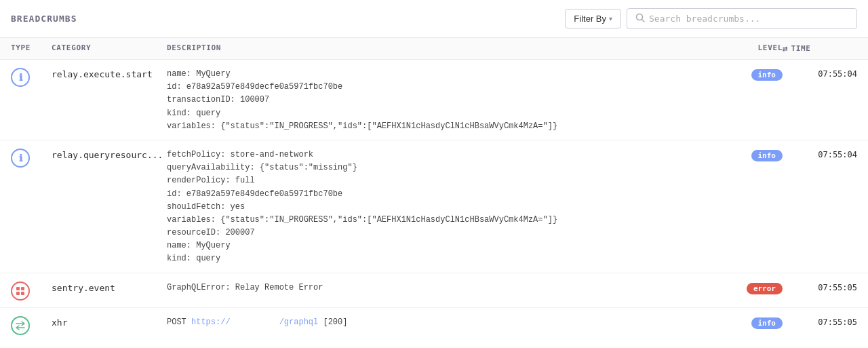 This screenshot has width=868, height=348. I want to click on header: BREADCRUMBS Filter By ▾ Search breadcrum…, so click(434, 19).